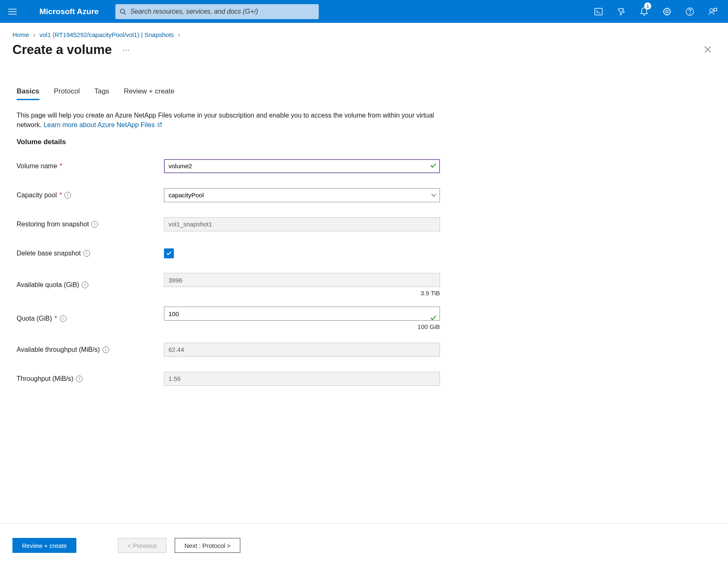 Image resolution: width=728 pixels, height=567 pixels. I want to click on label-restoring: Restoring from snapshot, so click(53, 224).